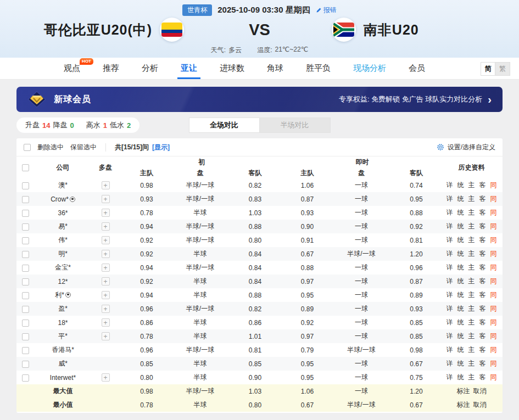 The height and width of the screenshot is (420, 519). Describe the element at coordinates (232, 68) in the screenshot. I see `tab-5: 进球数` at that location.